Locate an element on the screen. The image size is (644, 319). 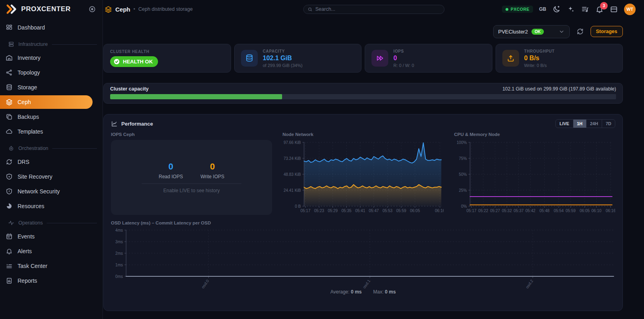
svg-text: 25% is located at coordinates (463, 191).